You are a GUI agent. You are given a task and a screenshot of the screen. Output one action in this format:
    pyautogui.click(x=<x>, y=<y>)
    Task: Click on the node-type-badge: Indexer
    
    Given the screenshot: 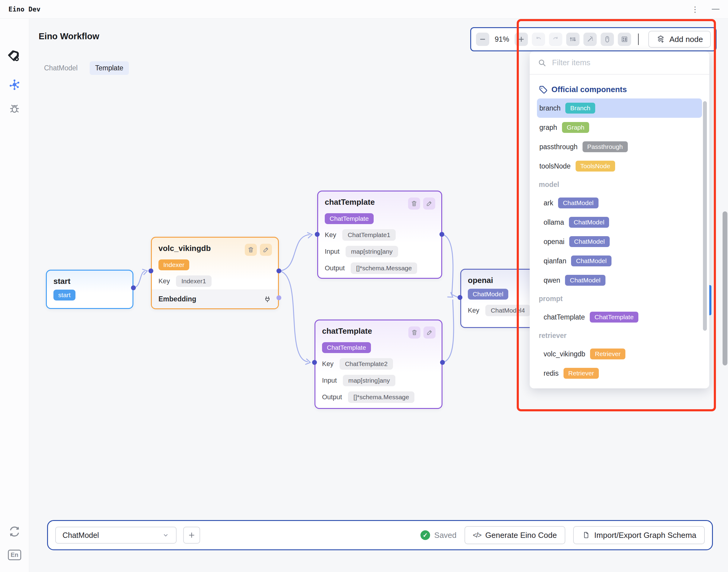 What is the action you would take?
    pyautogui.click(x=174, y=265)
    